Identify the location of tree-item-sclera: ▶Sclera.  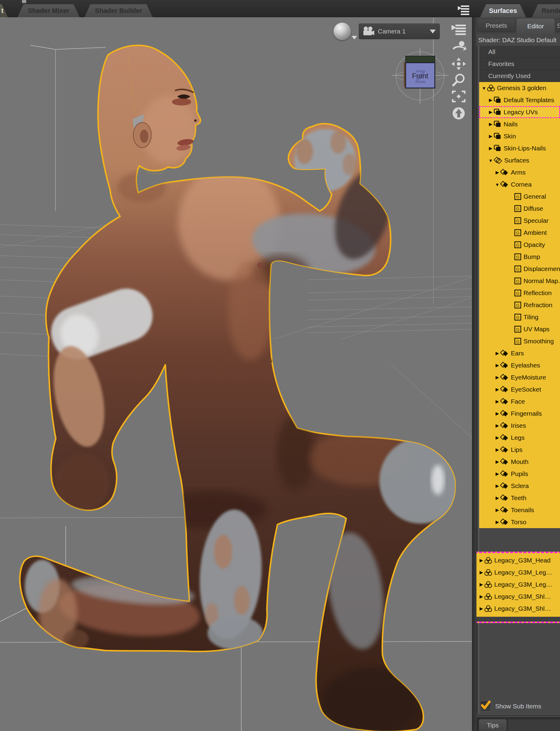
(520, 486).